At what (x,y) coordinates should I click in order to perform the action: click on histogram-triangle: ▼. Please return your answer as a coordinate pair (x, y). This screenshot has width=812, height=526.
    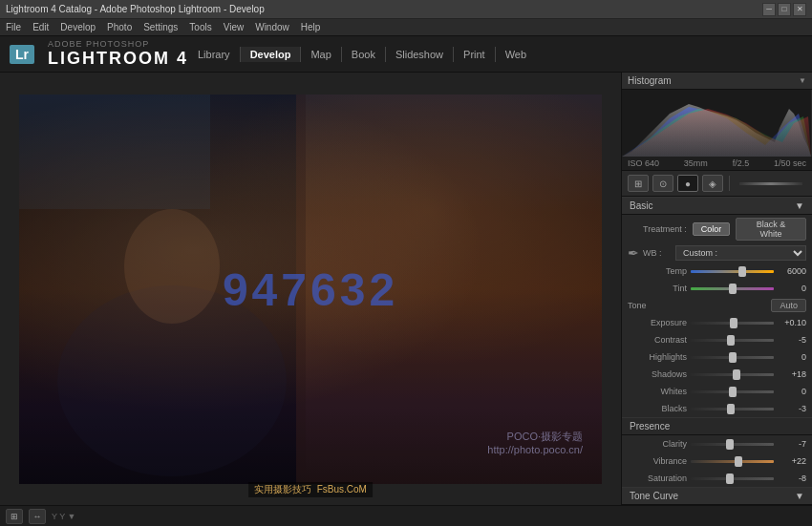
    Looking at the image, I should click on (802, 80).